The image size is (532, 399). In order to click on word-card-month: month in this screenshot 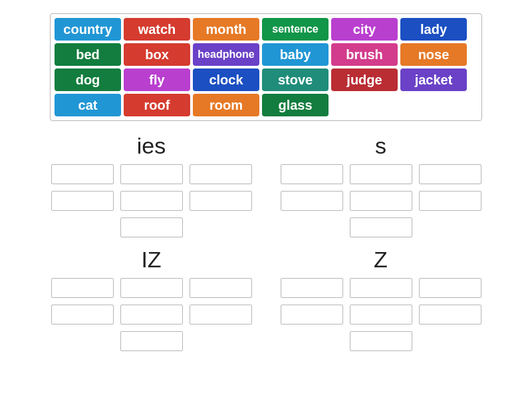, I will do `click(226, 29)`.